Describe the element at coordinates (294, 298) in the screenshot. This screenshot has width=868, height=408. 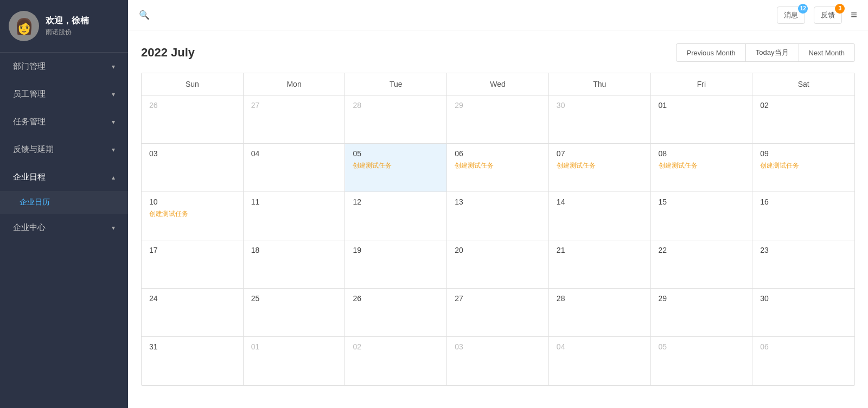
I see `date-number: 25` at that location.